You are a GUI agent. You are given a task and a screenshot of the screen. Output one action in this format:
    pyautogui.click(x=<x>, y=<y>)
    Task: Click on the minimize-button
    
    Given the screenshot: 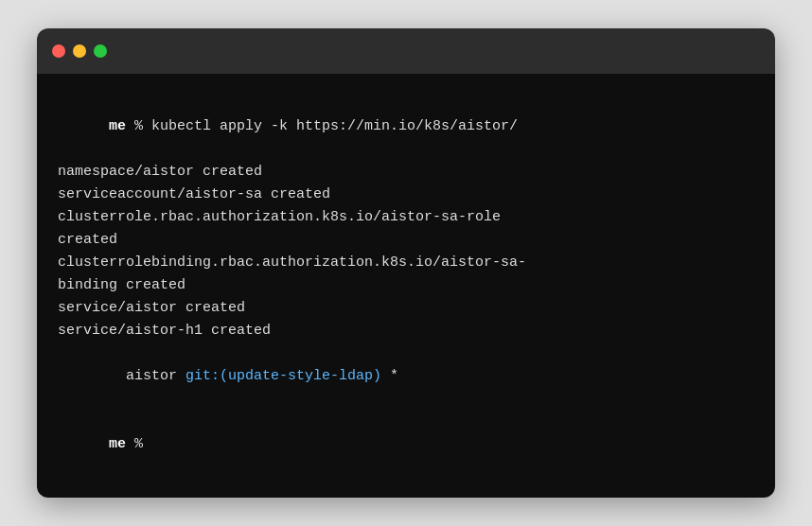 What is the action you would take?
    pyautogui.click(x=79, y=51)
    